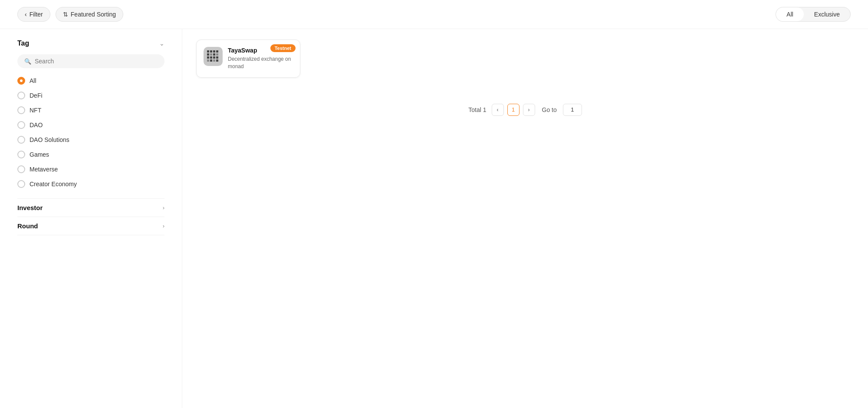 The height and width of the screenshot is (408, 868). I want to click on tag-item-nft: NFT, so click(91, 110).